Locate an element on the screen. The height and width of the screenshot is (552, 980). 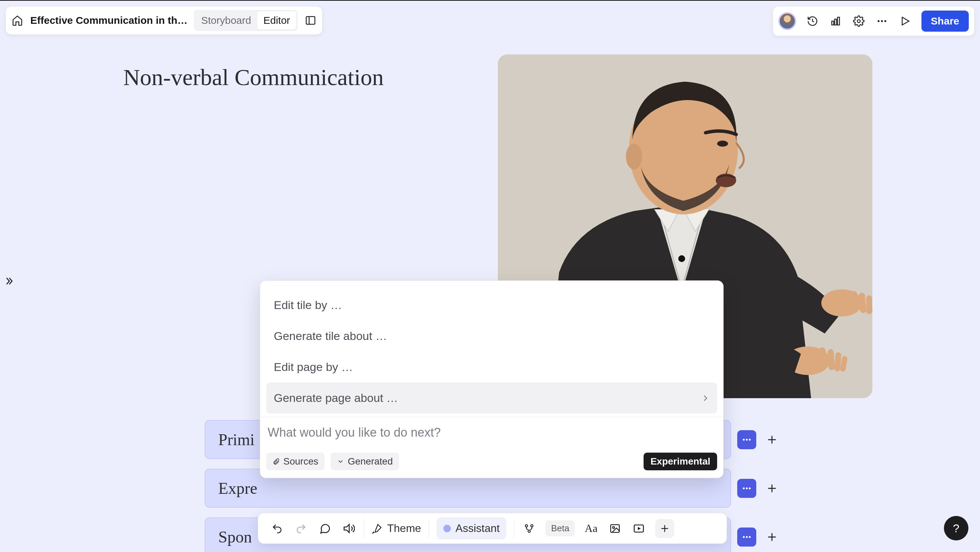
tab-editor: Editor is located at coordinates (277, 21).